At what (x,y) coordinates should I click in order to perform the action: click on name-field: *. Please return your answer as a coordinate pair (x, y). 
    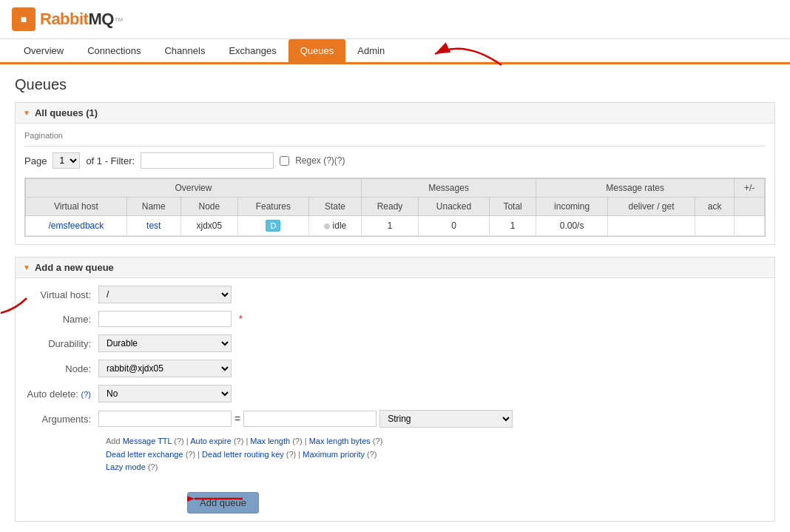
    Looking at the image, I should click on (170, 319).